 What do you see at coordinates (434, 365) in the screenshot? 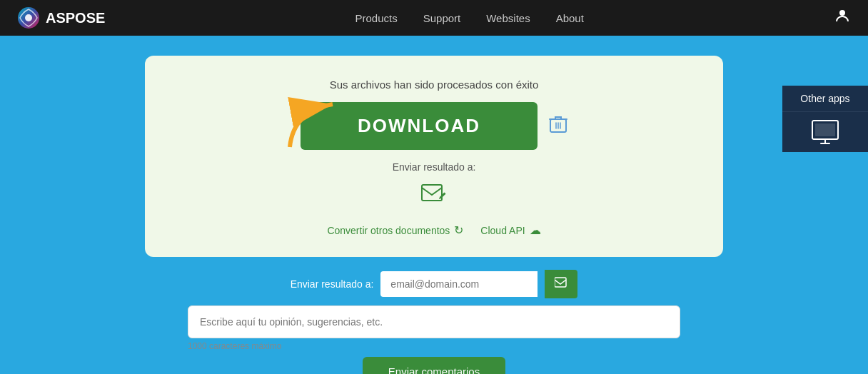
I see `submit-feedback-button: Enviar comentarios` at bounding box center [434, 365].